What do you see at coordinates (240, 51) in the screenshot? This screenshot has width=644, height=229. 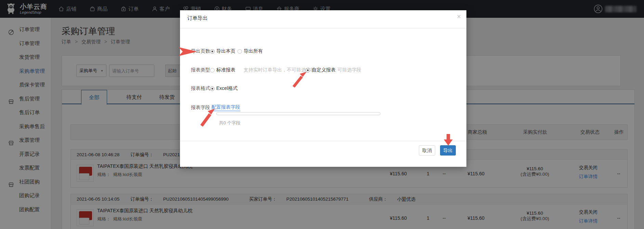 I see `radio-export-all` at bounding box center [240, 51].